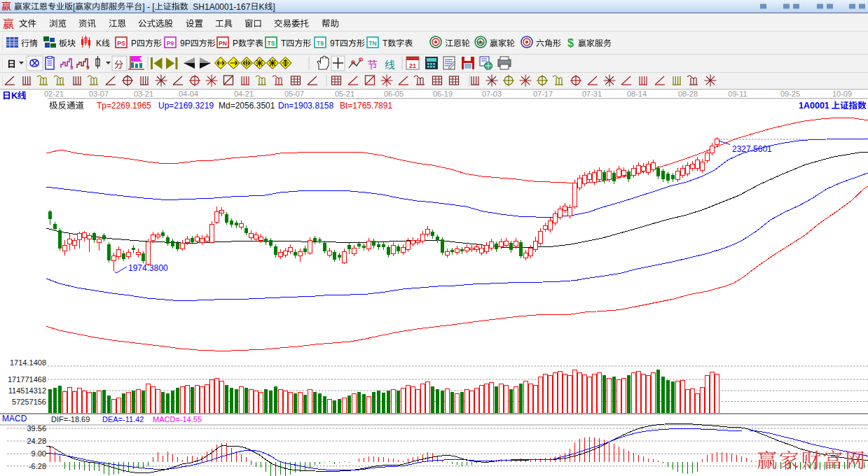  I want to click on svg-text: PS, so click(121, 43).